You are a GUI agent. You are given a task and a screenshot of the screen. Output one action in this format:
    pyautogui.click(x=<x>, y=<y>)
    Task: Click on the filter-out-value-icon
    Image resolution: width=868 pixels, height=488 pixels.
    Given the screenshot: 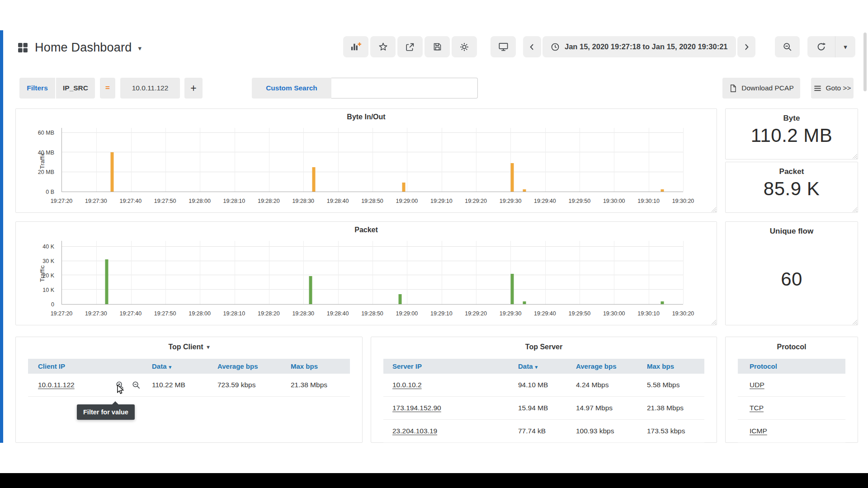 What is the action you would take?
    pyautogui.click(x=137, y=385)
    